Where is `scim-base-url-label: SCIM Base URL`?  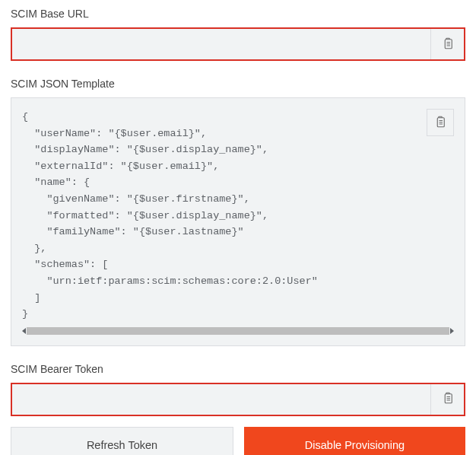 scim-base-url-label: SCIM Base URL is located at coordinates (238, 14).